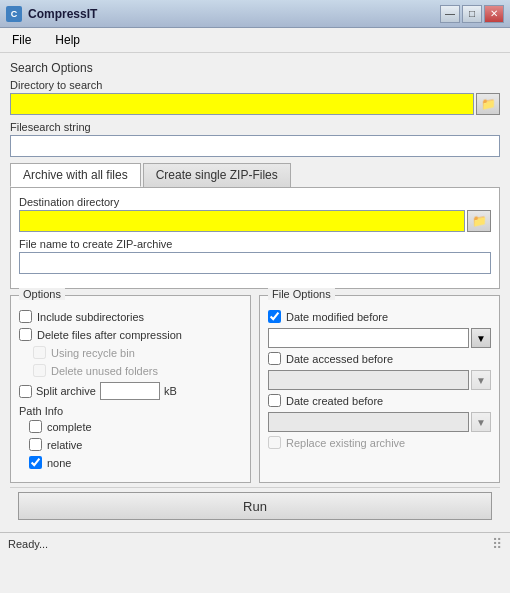 The height and width of the screenshot is (593, 510). Describe the element at coordinates (64, 445) in the screenshot. I see `path-relative-label: relative` at that location.